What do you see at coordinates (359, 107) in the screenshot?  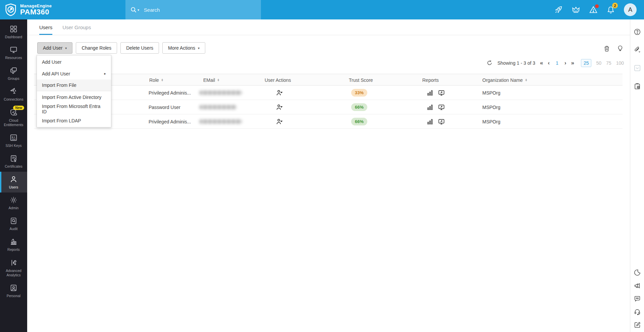 I see `trust-score-badge: 66%` at bounding box center [359, 107].